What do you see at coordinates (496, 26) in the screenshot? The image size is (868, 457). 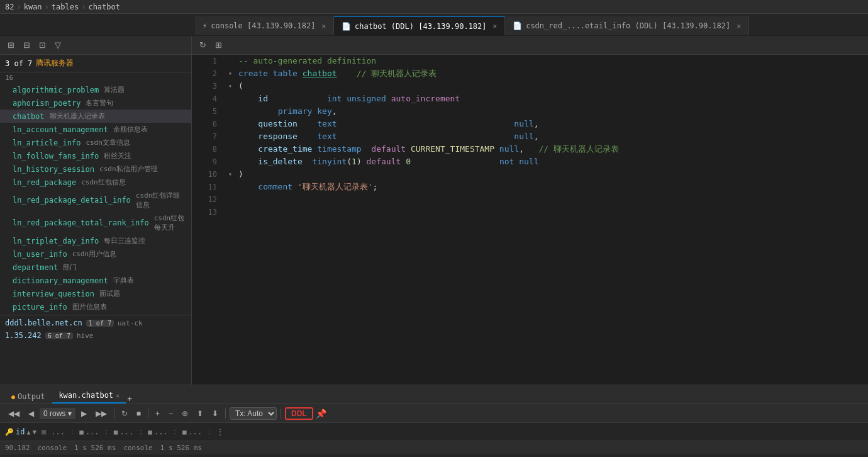 I see `tab-chatbot-close: ✕` at bounding box center [496, 26].